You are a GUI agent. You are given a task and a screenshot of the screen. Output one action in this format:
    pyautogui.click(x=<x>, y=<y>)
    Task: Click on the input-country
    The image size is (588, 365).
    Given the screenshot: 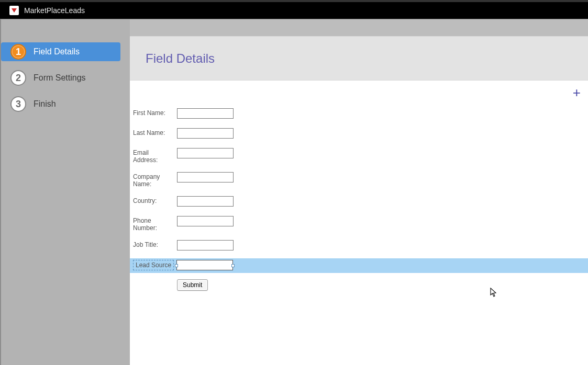 What is the action you would take?
    pyautogui.click(x=205, y=201)
    